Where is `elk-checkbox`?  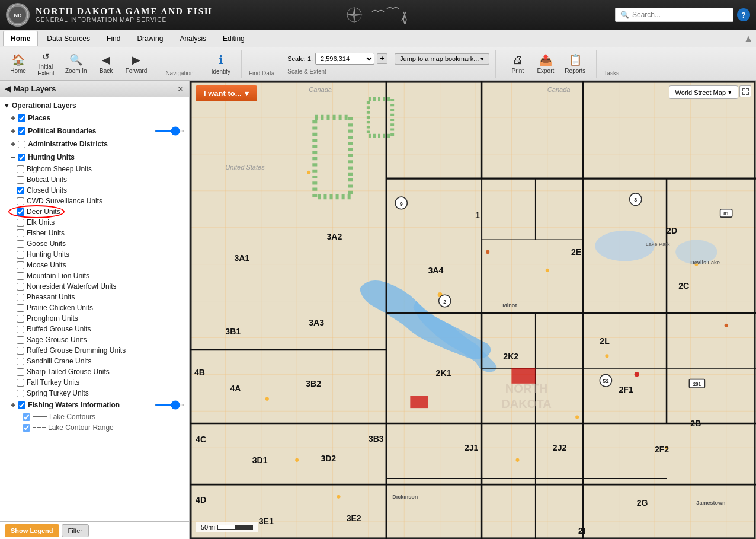
elk-checkbox is located at coordinates (20, 223).